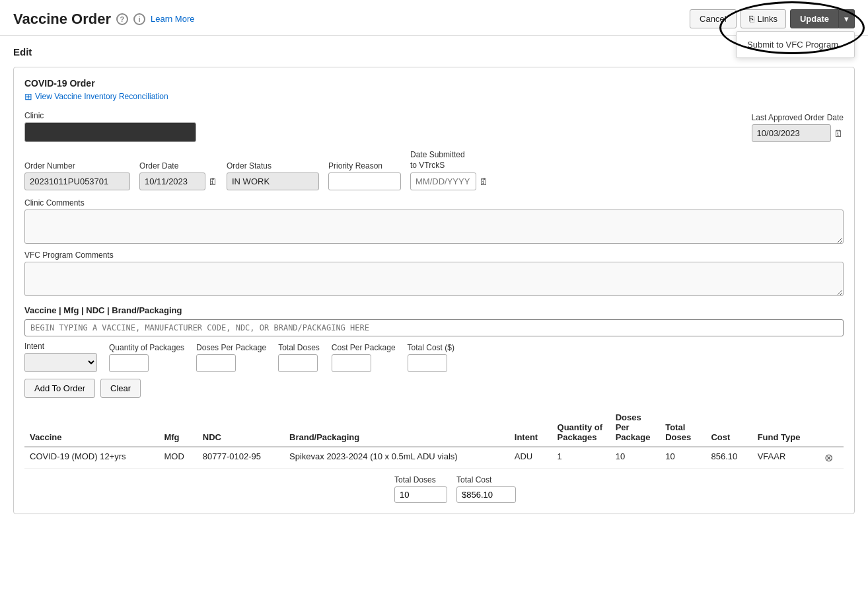 This screenshot has width=868, height=614. Describe the element at coordinates (791, 134) in the screenshot. I see `last-approved-input` at that location.